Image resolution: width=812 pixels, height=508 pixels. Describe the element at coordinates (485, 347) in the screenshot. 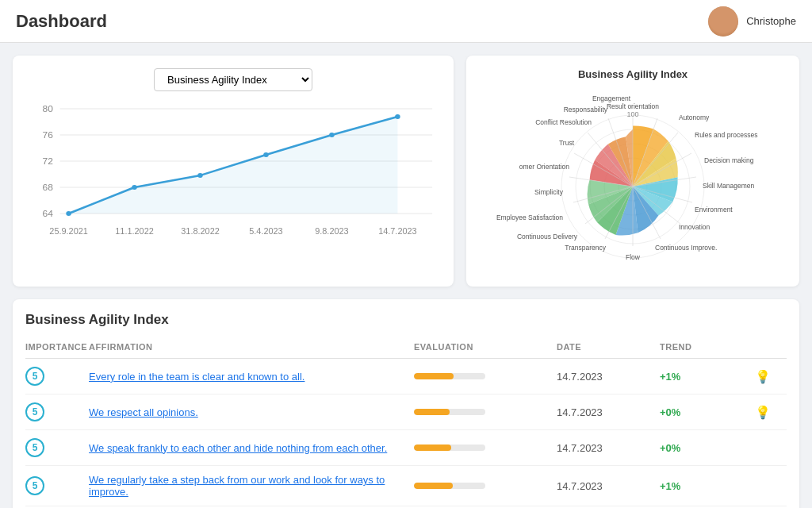

I see `col-evaluation: EVALUATION` at that location.